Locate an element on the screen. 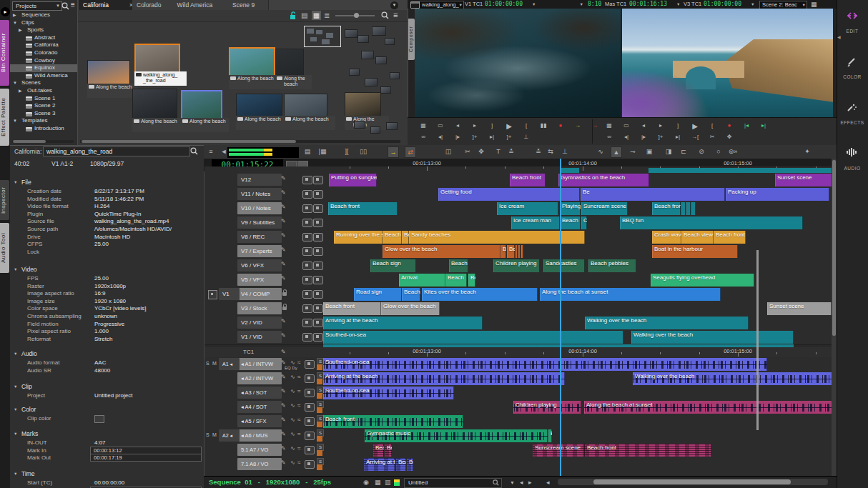 The image size is (868, 488). clip-beach: Beach is located at coordinates (411, 294).